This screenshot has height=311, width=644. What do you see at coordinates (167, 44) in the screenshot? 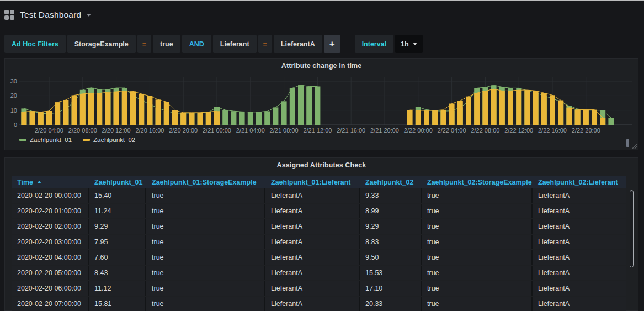
I see `filter-value-chip: true` at bounding box center [167, 44].